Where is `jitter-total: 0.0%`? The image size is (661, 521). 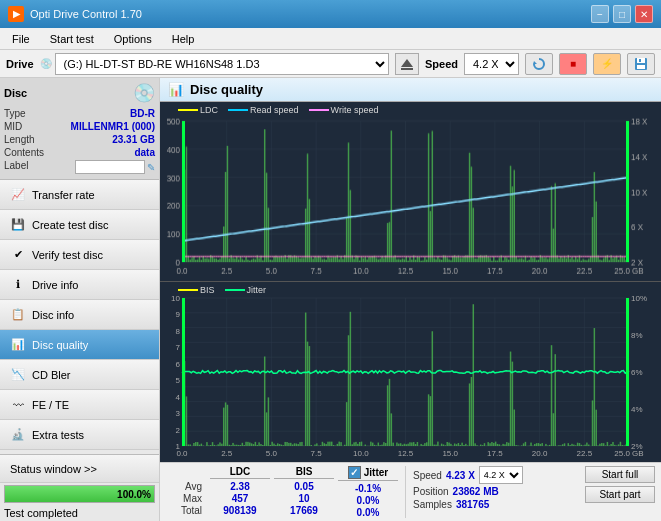 jitter-total: 0.0% is located at coordinates (368, 512).